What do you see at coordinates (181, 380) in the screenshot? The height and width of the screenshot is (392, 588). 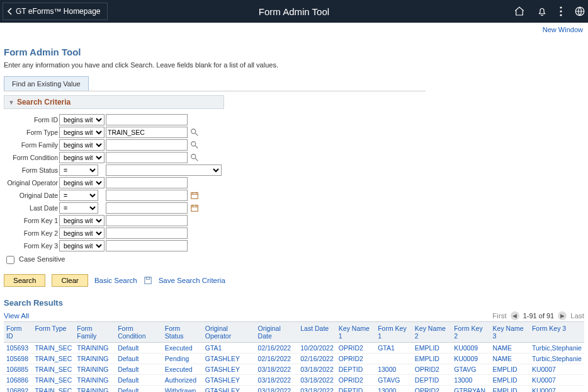 I see `cell-link: Authorized` at bounding box center [181, 380].